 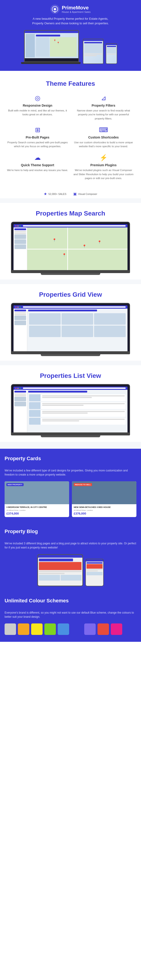 I want to click on feature-icon-custom-shortcodes: ⌨, so click(x=103, y=130).